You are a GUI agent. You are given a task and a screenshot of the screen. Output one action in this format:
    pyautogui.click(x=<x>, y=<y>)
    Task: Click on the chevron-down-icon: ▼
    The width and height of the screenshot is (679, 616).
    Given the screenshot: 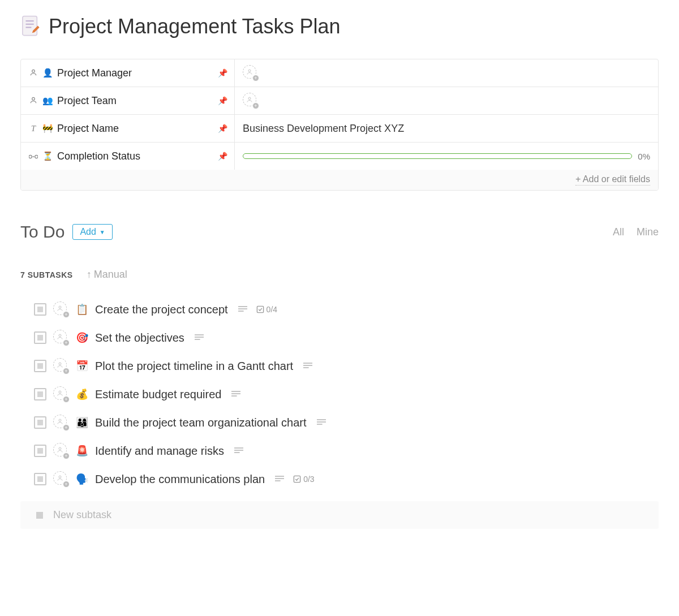 What is the action you would take?
    pyautogui.click(x=102, y=232)
    